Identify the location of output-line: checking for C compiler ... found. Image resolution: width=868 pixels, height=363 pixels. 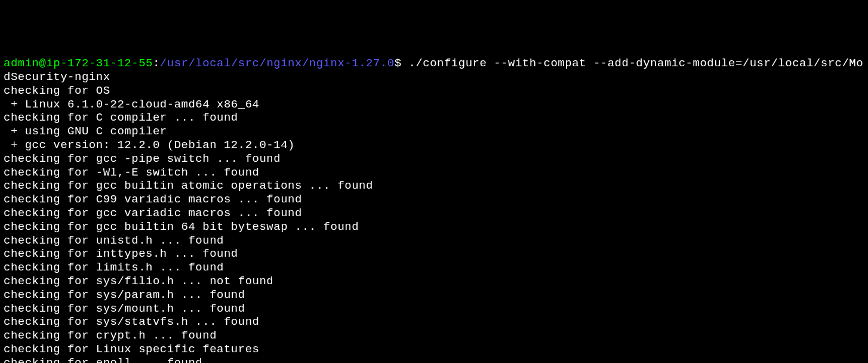
(434, 118).